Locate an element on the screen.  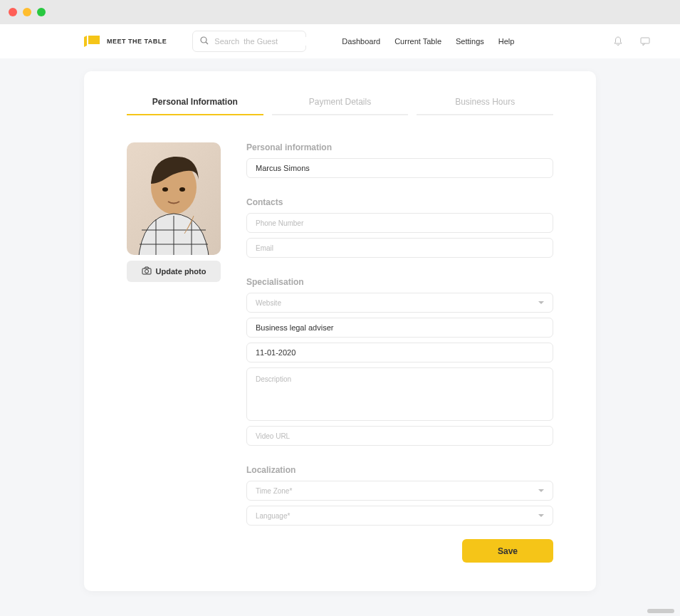
name-field is located at coordinates (400, 168).